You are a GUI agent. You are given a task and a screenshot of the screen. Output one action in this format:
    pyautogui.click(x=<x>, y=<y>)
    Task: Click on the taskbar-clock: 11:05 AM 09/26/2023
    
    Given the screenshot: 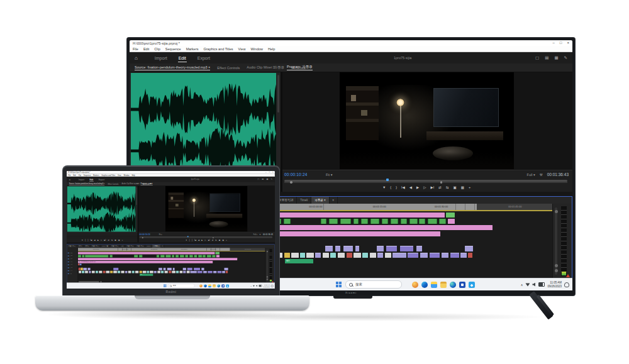 What is the action you would take?
    pyautogui.click(x=267, y=285)
    